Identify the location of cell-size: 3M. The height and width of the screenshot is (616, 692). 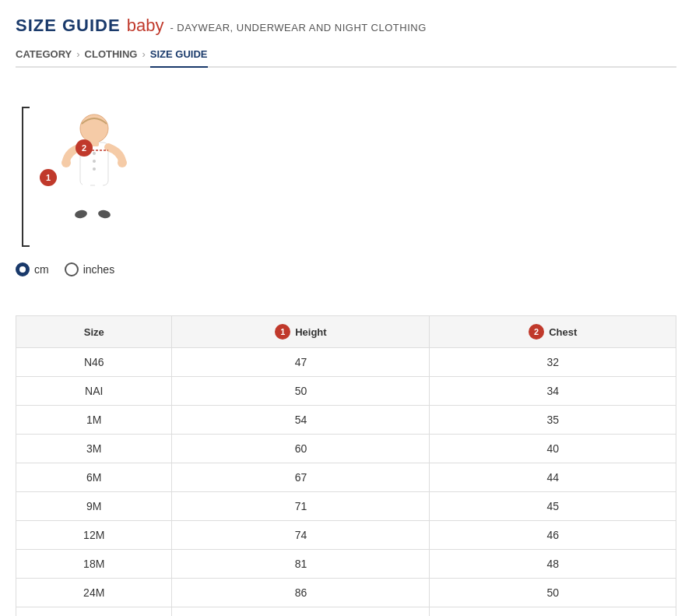
(94, 449).